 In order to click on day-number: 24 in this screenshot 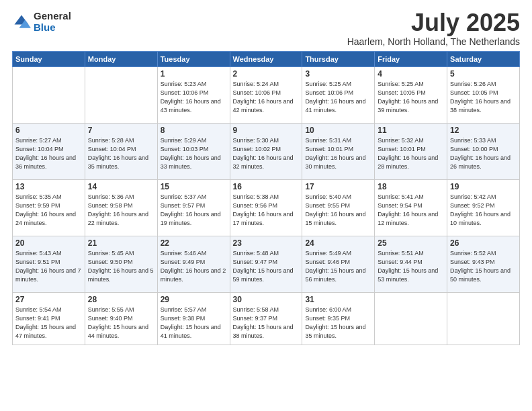, I will do `click(339, 243)`.